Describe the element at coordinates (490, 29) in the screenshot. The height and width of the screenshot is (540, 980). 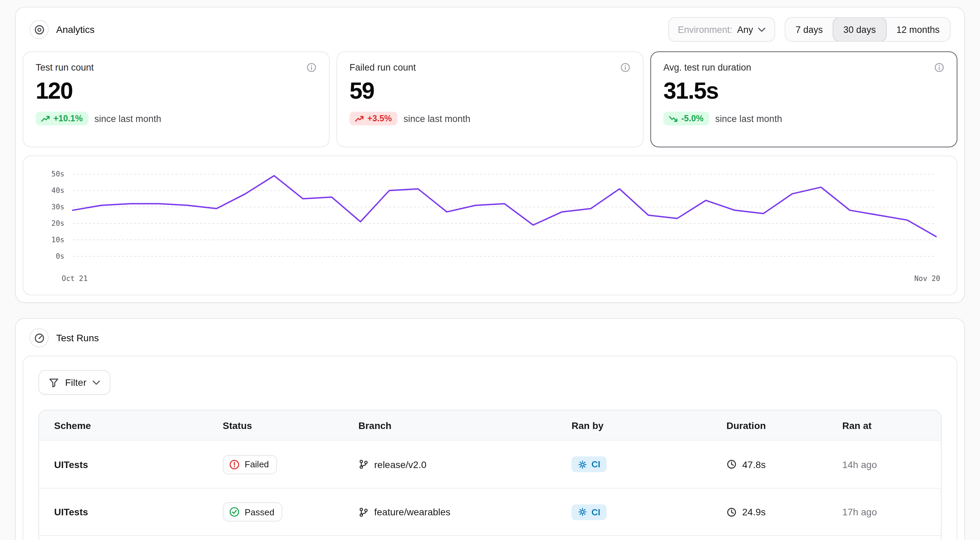
I see `analytics-header: Analytics Environment: Any 7 days 30 day…` at that location.